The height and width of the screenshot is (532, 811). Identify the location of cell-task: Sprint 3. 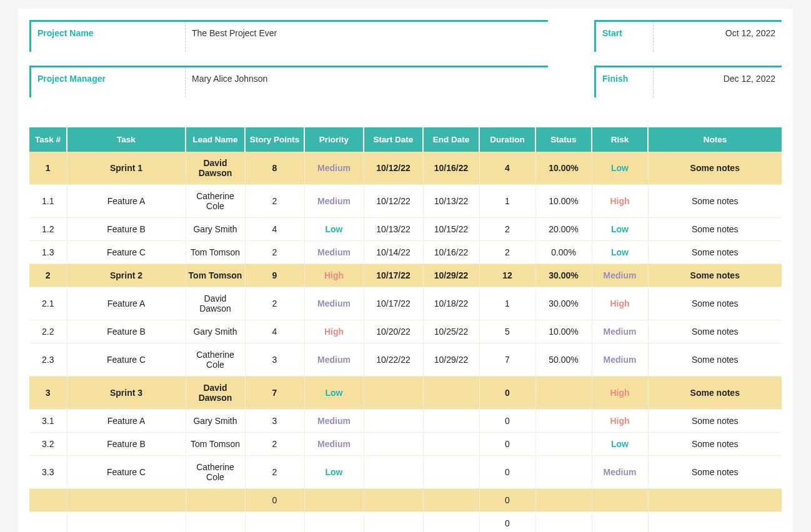
(126, 393).